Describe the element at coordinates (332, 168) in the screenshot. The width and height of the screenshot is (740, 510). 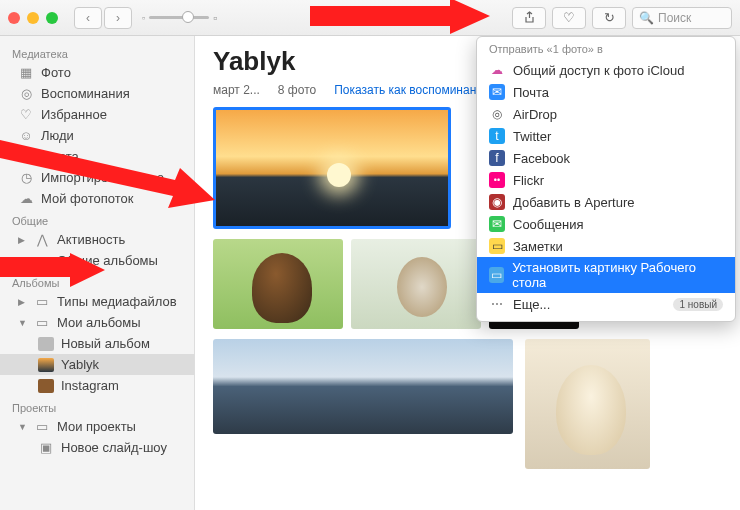
I see `photo-selected` at that location.